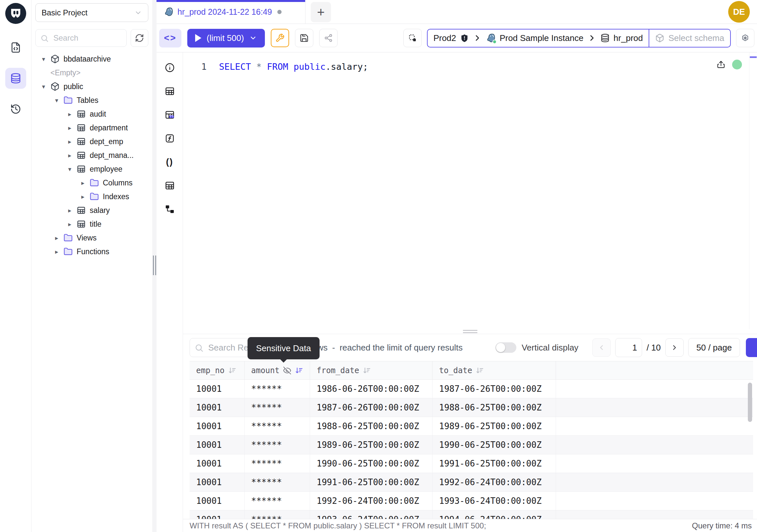 The image size is (757, 532). What do you see at coordinates (169, 209) in the screenshot?
I see `strip-item-schema-diagram` at bounding box center [169, 209].